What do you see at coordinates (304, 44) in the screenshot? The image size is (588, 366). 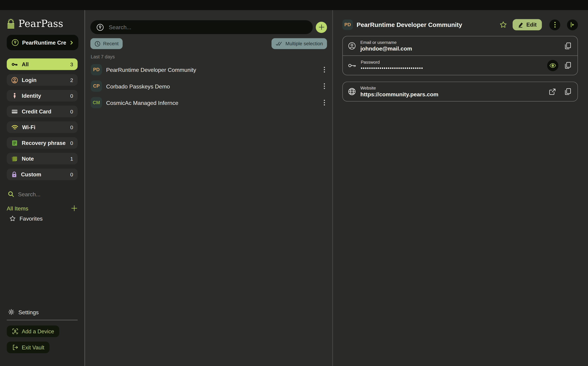 I see `multiple-selection-label: Multiple selection` at bounding box center [304, 44].